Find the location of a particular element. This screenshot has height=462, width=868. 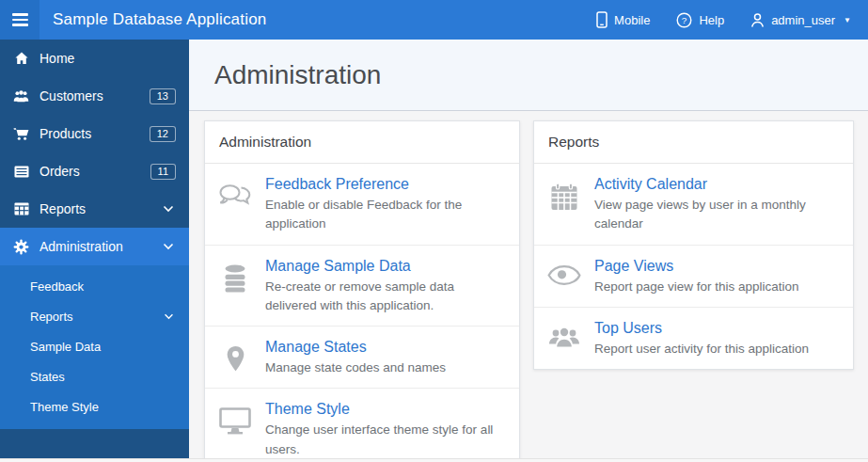

subitem-label: Reports is located at coordinates (97, 316).